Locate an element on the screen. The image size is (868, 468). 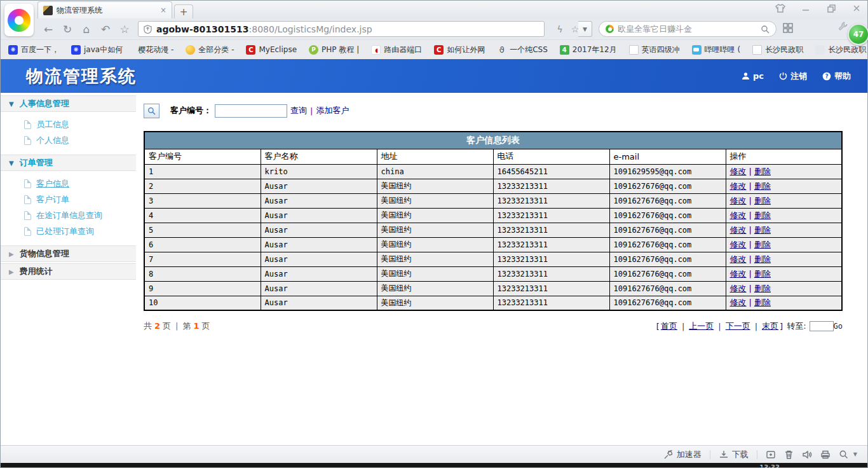
minimize-button is located at coordinates (806, 8).